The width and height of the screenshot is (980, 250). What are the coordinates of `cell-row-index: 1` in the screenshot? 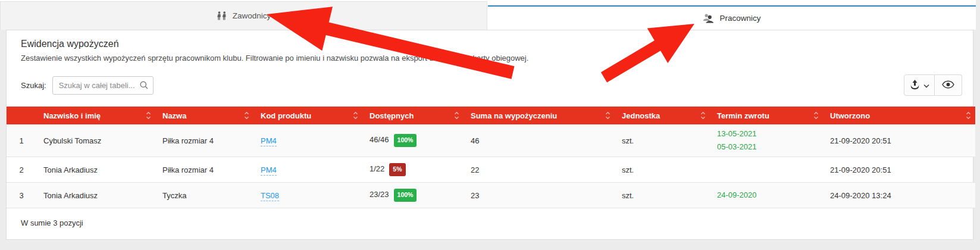 It's located at (21, 140).